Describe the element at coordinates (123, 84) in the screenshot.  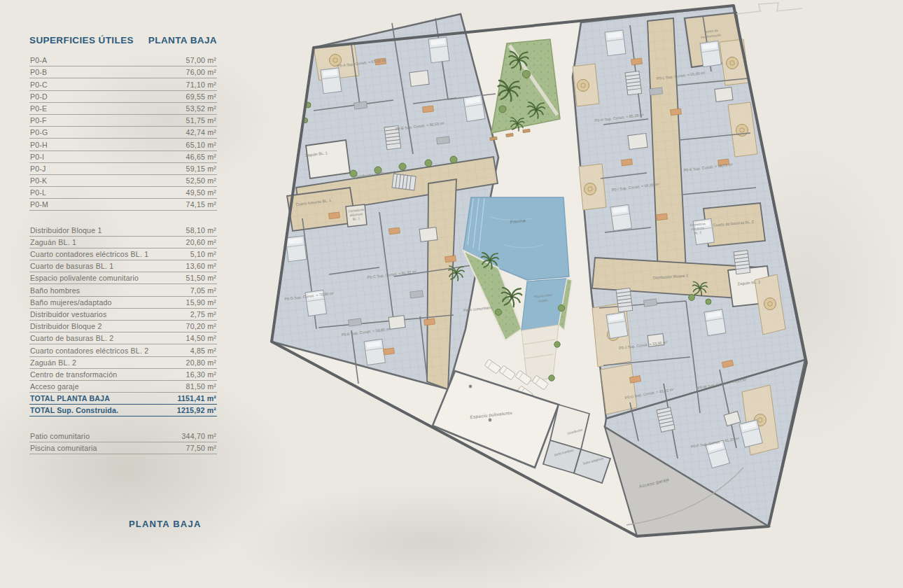
I see `table-row: P0-C 71,10 m²` at that location.